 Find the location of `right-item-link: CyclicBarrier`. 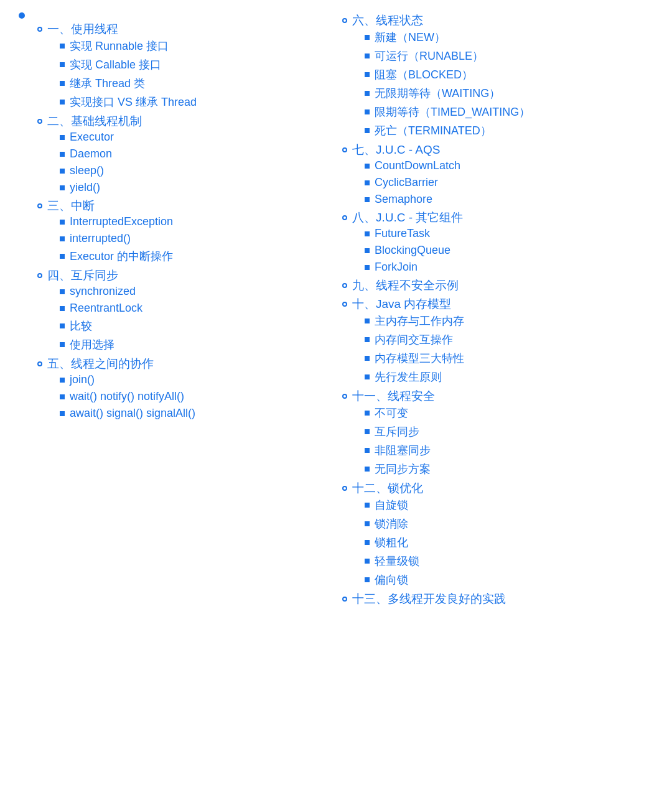

right-item-link: CyclicBarrier is located at coordinates (406, 183).